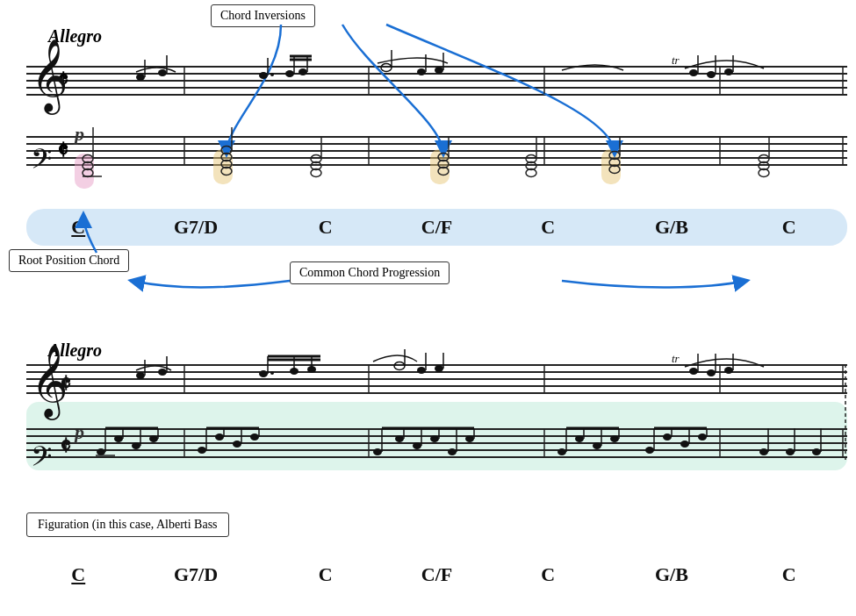 The height and width of the screenshot is (616, 856). I want to click on dynamic-marking-top: p, so click(79, 134).